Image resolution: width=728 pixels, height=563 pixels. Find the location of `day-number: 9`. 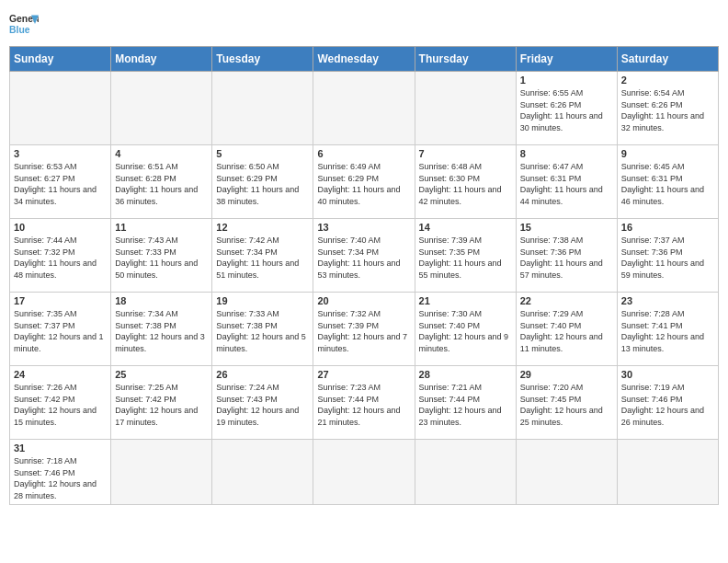

day-number: 9 is located at coordinates (667, 154).